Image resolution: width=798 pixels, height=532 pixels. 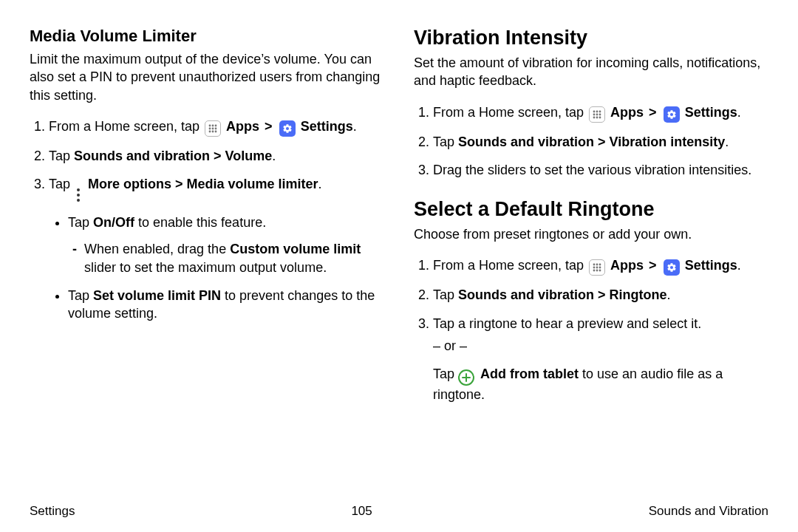 I want to click on text: to use an audio file as a ringtone., so click(x=578, y=384).